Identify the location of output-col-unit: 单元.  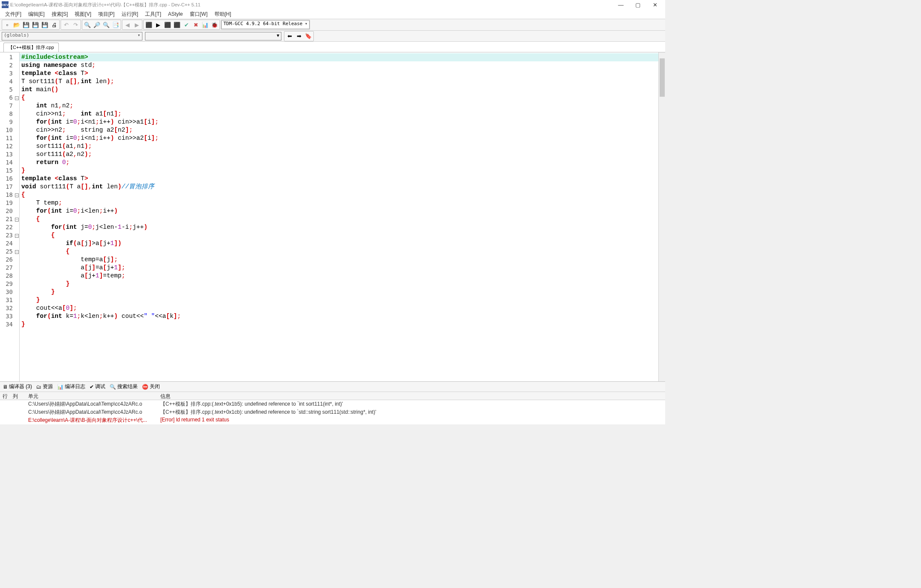
(92, 396).